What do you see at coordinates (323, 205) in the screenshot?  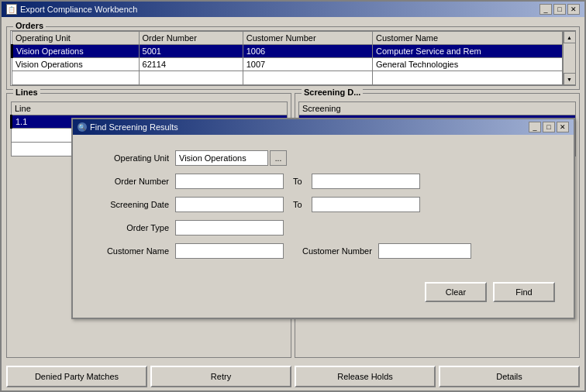 I see `screening-date-row: Screening Date To` at bounding box center [323, 205].